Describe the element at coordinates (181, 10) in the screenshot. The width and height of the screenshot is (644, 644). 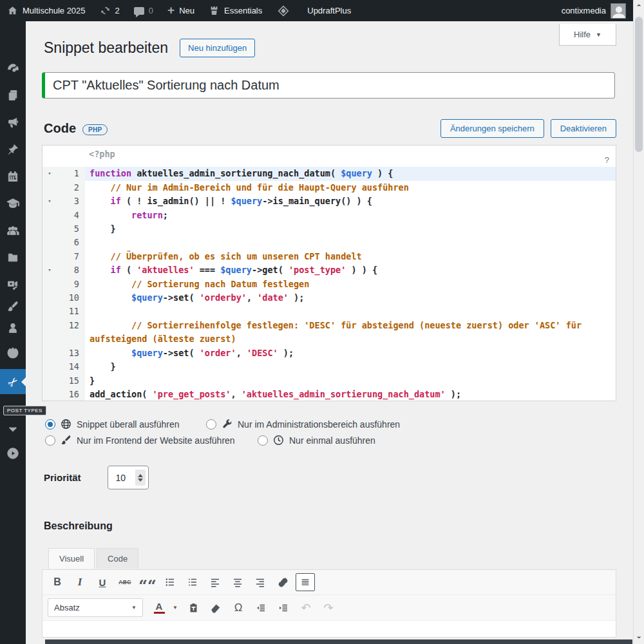
I see `new-content-link: + Neu` at that location.